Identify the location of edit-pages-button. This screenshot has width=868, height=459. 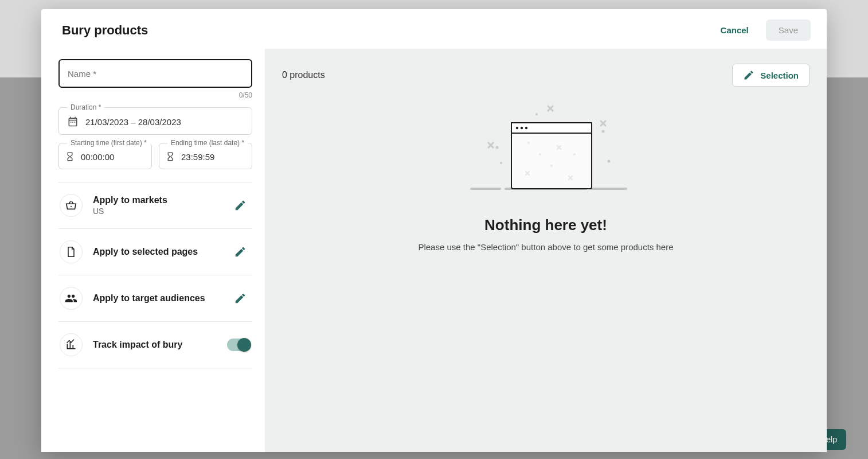
(240, 252).